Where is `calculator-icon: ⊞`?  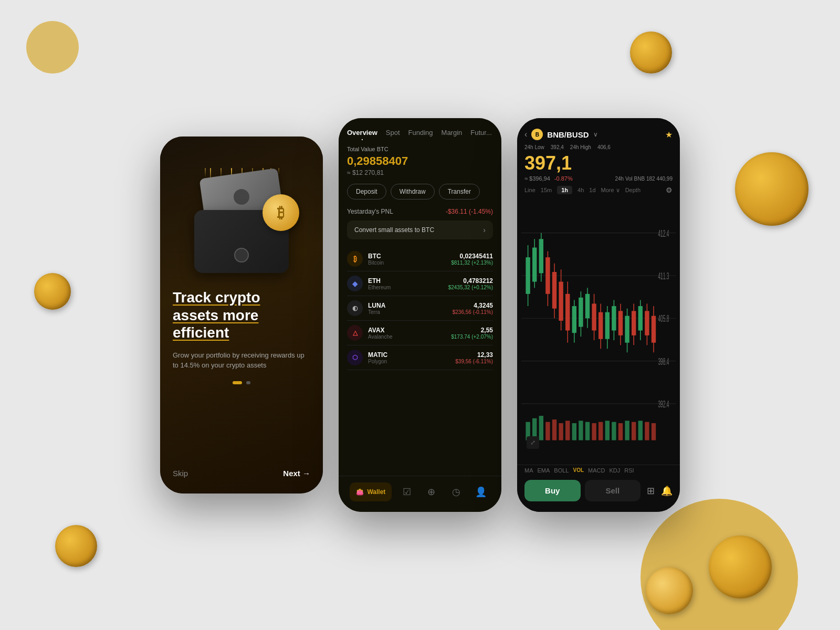 calculator-icon: ⊞ is located at coordinates (651, 491).